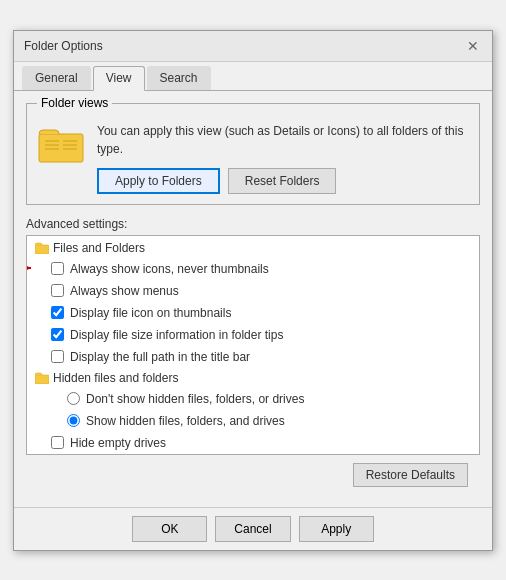  What do you see at coordinates (253, 248) in the screenshot?
I see `group-files-and-folders: Files and Folders` at bounding box center [253, 248].